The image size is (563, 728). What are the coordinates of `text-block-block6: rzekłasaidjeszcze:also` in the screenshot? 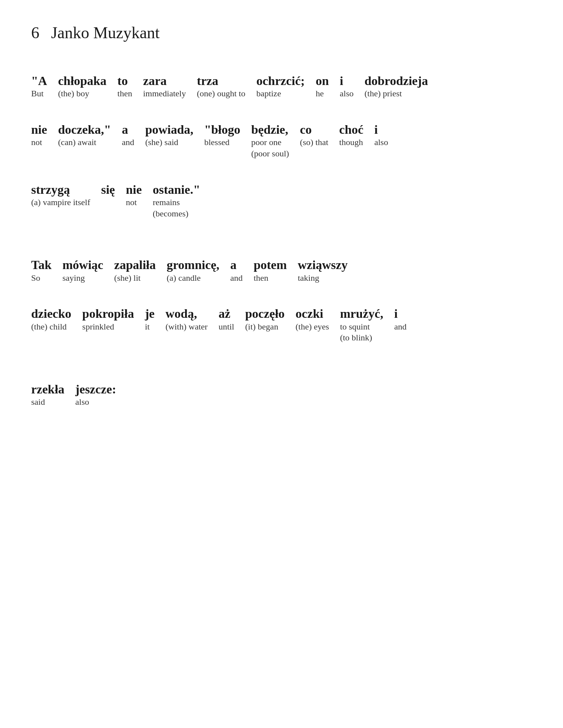 It's located at (281, 396).